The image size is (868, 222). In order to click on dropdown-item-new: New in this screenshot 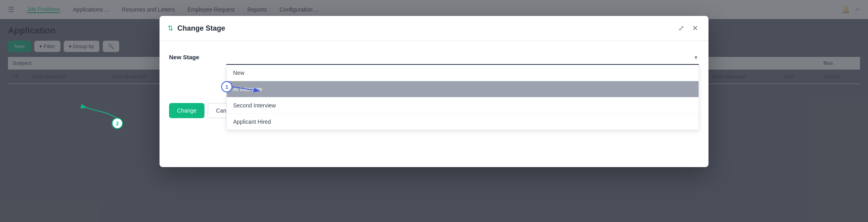, I will do `click(463, 73)`.